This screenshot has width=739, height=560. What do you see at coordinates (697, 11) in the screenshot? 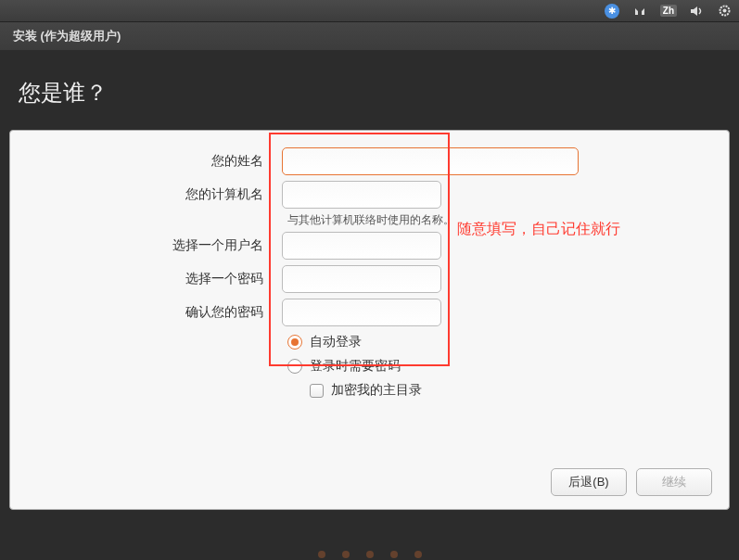
I see `volume-icon` at bounding box center [697, 11].